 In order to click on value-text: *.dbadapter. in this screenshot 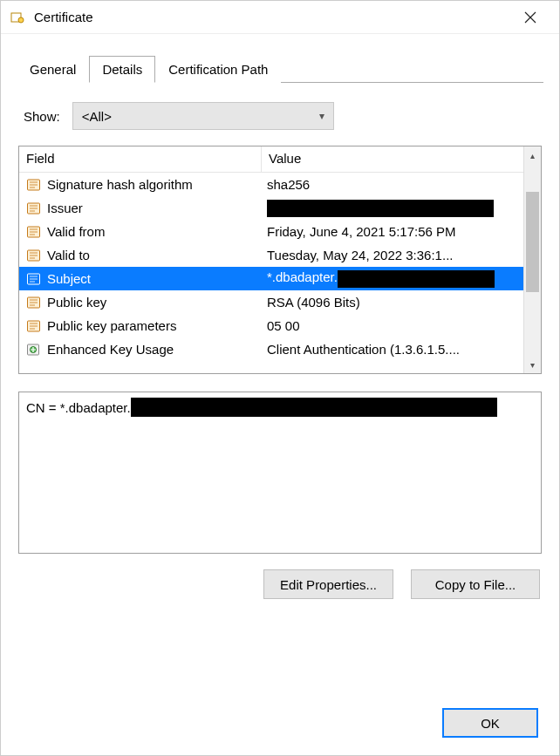, I will do `click(302, 277)`.